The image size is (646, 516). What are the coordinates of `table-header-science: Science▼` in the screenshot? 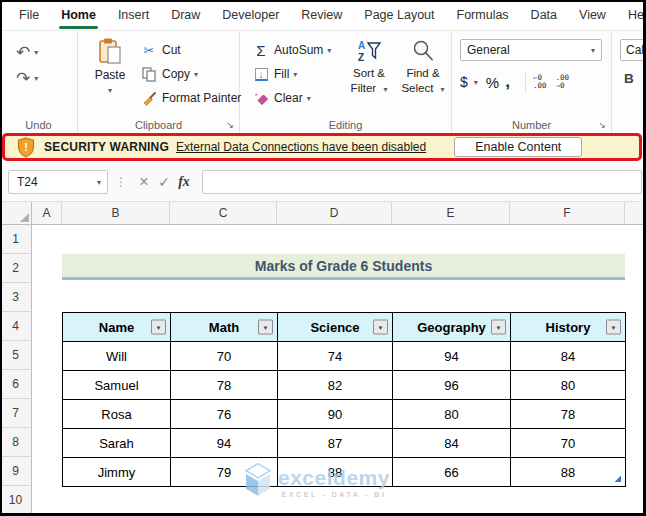 It's located at (336, 328).